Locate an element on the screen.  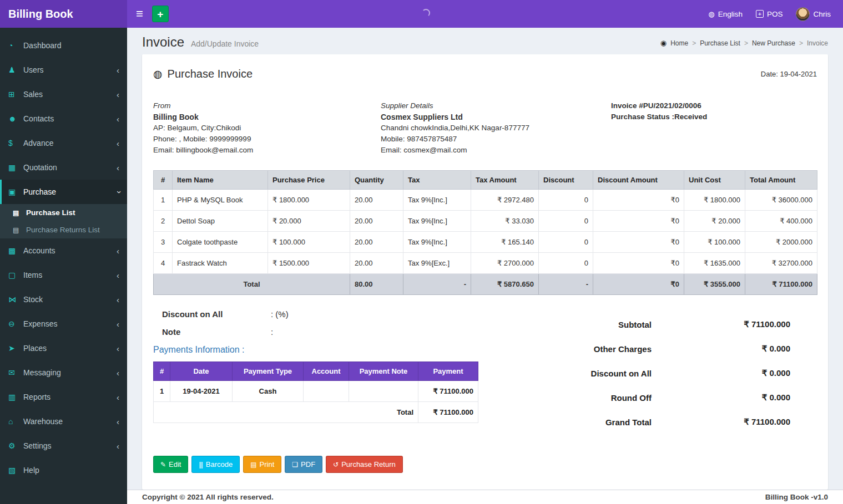
breadcrumb: ◉Home>Purchase List>New Purchase>Invoice is located at coordinates (744, 44).